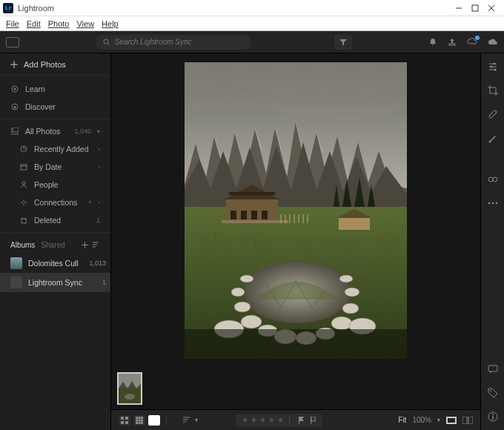 The image size is (504, 430). What do you see at coordinates (13, 42) in the screenshot?
I see `home-button` at bounding box center [13, 42].